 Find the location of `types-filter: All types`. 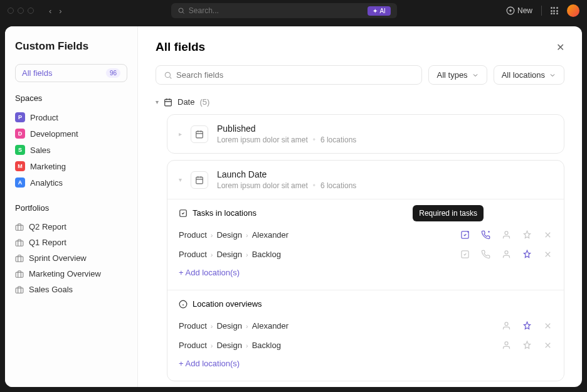

types-filter: All types is located at coordinates (458, 75).